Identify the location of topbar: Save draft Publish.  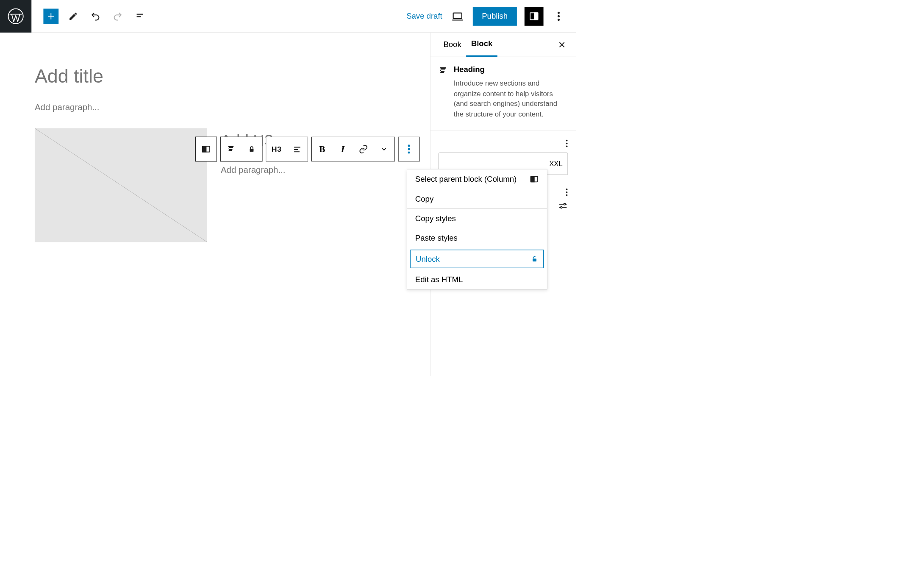
(288, 16).